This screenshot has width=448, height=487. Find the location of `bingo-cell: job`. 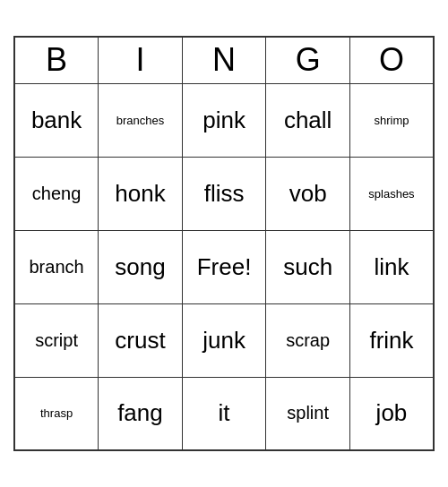

bingo-cell: job is located at coordinates (392, 414).